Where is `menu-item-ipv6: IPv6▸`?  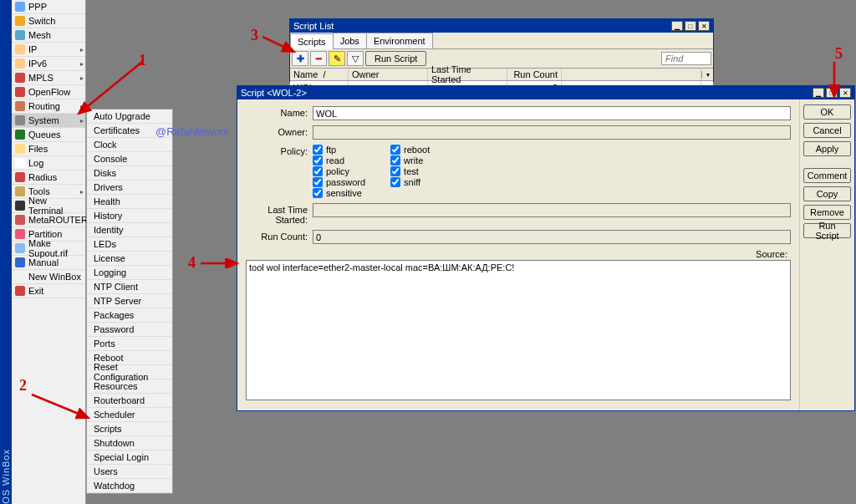
menu-item-ipv6: IPv6▸ is located at coordinates (48, 64).